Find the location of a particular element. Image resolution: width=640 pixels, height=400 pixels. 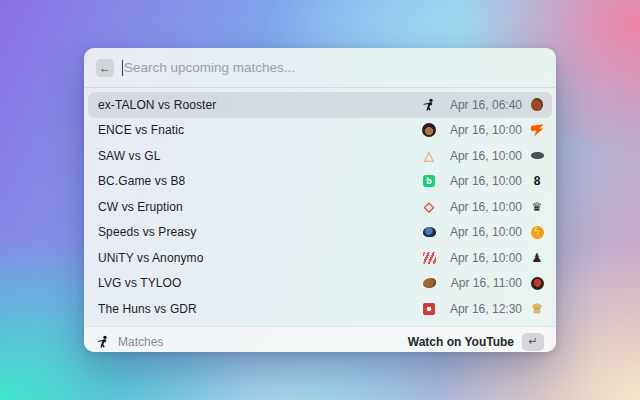

rooster-icon-shape is located at coordinates (537, 104).